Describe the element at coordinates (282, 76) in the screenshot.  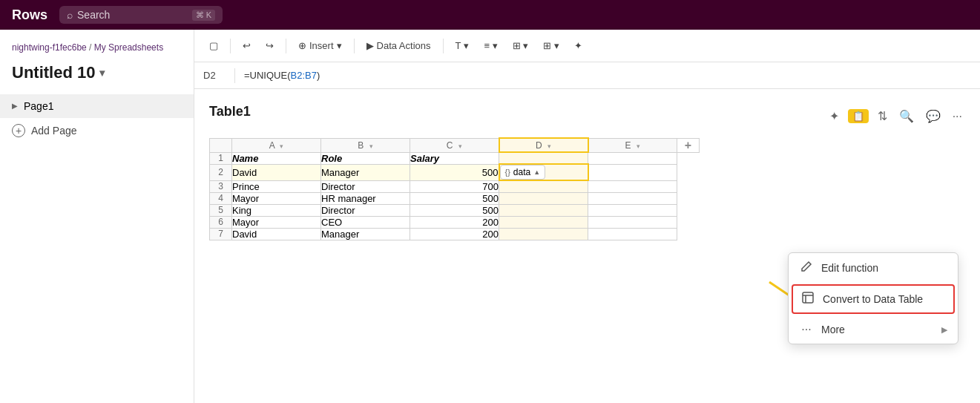
I see `formula-text: =UNIQUE(B2:B7)` at that location.